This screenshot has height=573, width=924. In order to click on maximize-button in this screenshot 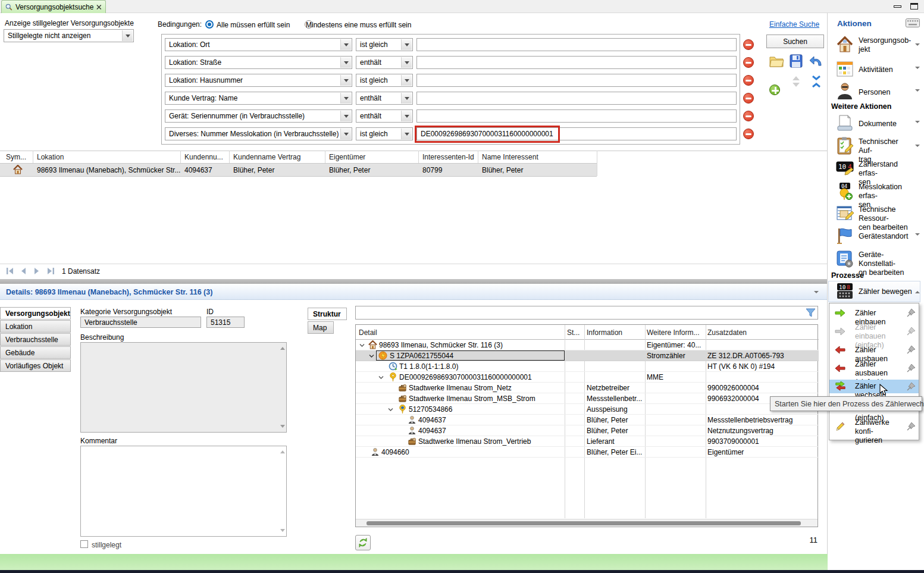, I will do `click(914, 6)`.